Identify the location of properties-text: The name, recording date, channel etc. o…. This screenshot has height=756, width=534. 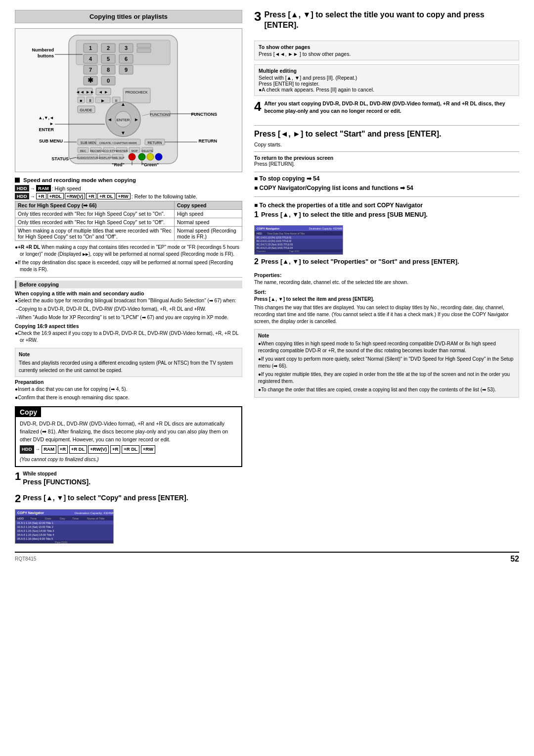
(387, 283).